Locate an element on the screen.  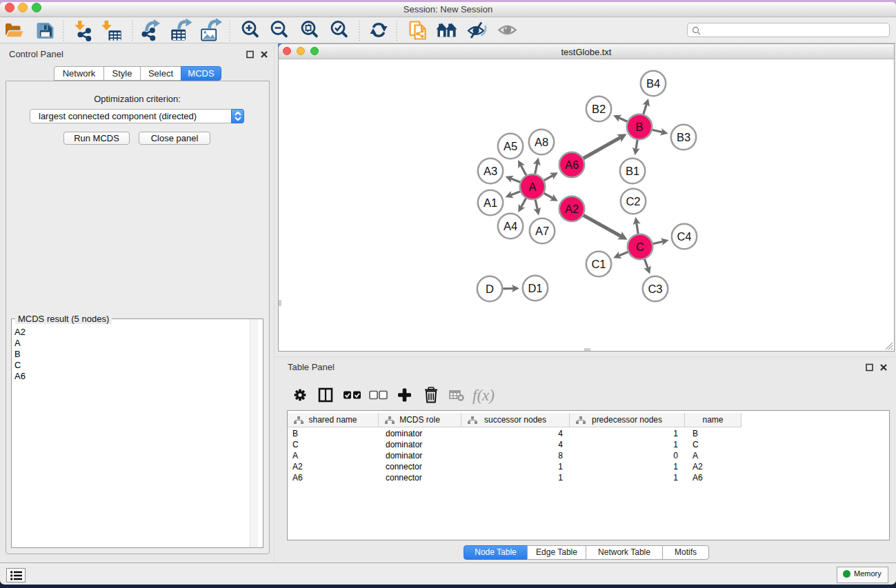
svg-text: A2 is located at coordinates (572, 209).